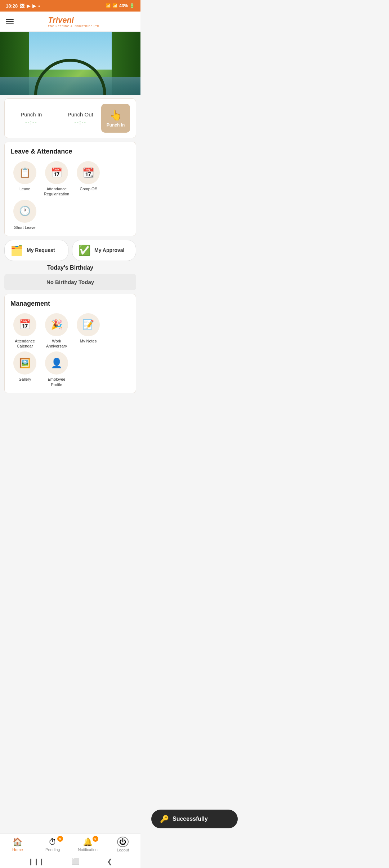 Image resolution: width=389 pixels, height=868 pixels. What do you see at coordinates (70, 304) in the screenshot?
I see `management-title: Management` at bounding box center [70, 304].